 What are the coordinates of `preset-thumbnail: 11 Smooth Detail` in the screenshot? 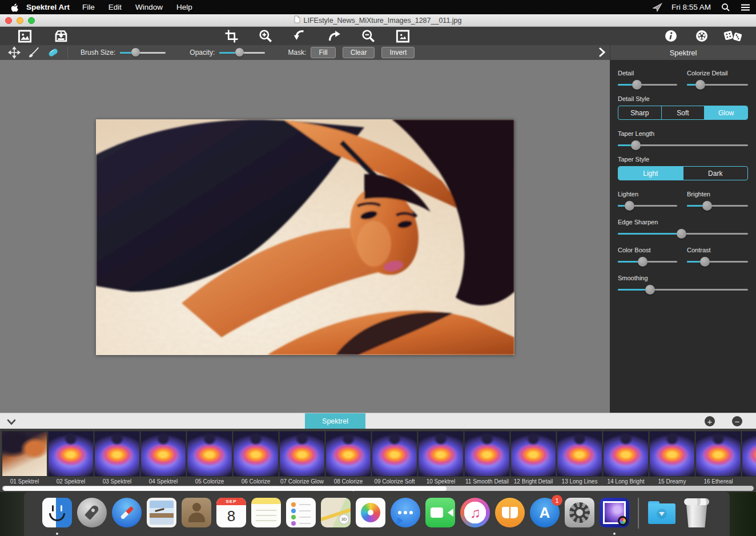 It's located at (487, 461).